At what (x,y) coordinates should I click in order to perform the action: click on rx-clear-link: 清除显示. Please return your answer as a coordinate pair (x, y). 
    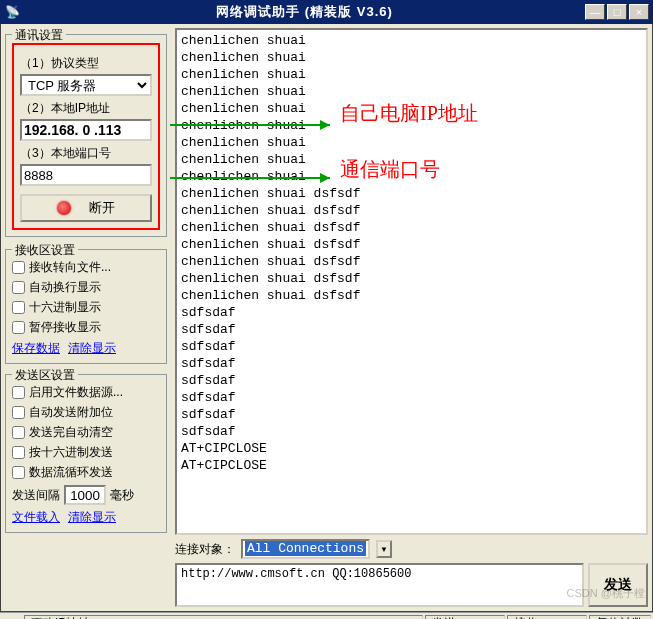
    Looking at the image, I should click on (92, 348).